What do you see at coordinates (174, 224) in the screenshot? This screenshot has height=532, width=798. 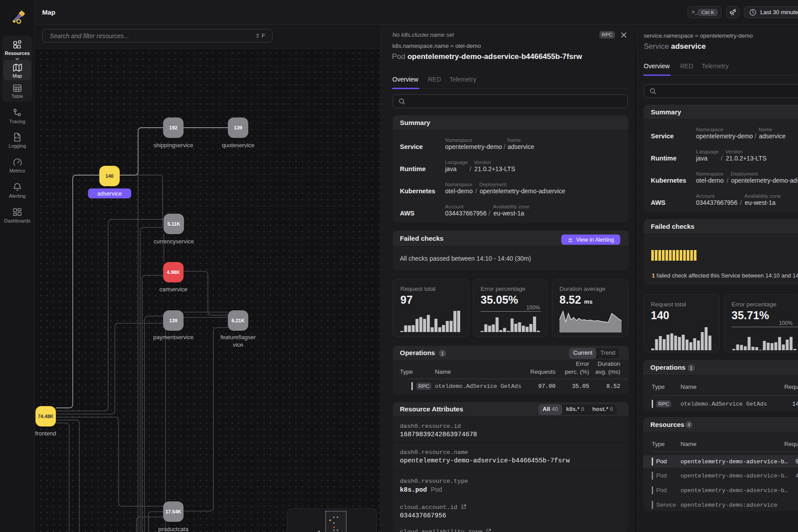 I see `svg-text: 5.11K` at bounding box center [174, 224].